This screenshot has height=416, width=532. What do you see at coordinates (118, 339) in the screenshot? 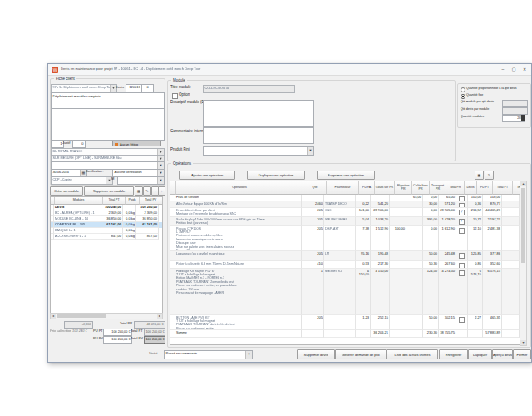
I see `pu-pv-field: 100 240,00 €` at bounding box center [118, 339].